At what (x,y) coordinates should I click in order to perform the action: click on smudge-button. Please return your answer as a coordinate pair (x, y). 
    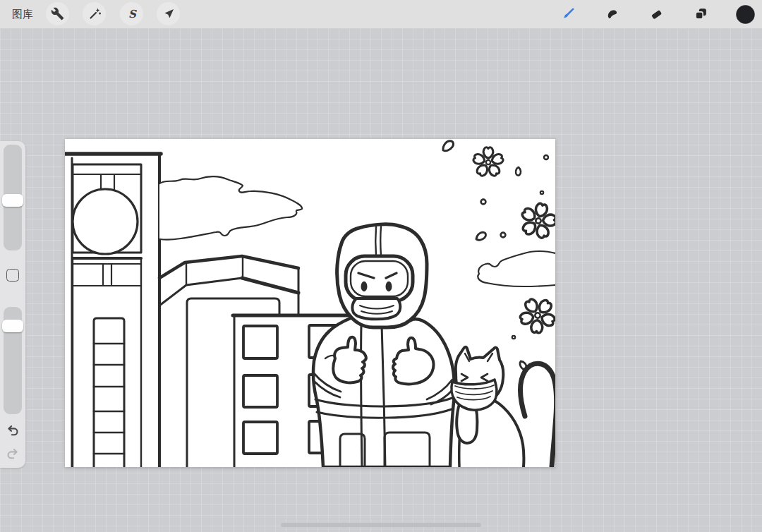
    Looking at the image, I should click on (612, 14).